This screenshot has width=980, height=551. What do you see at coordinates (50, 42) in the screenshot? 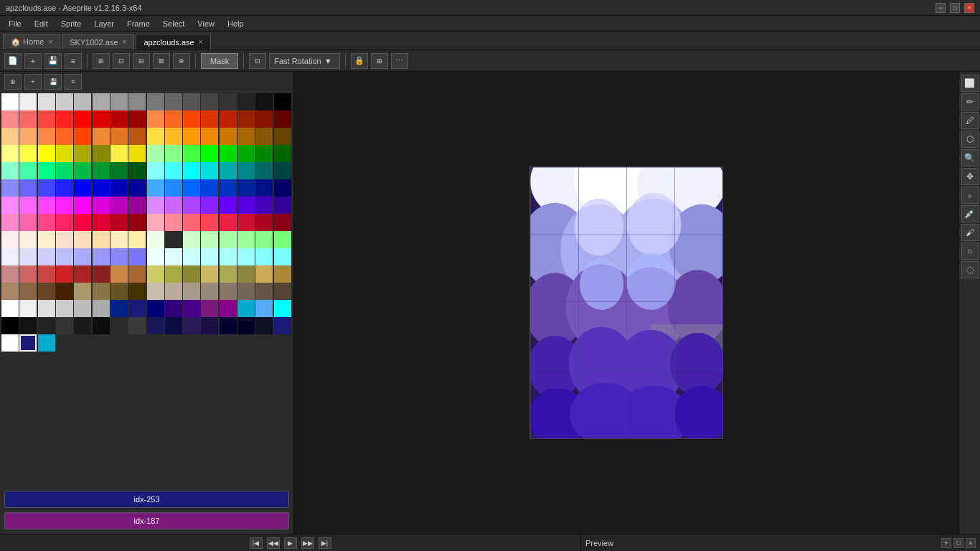
I see `tab-home-close: ×` at bounding box center [50, 42].